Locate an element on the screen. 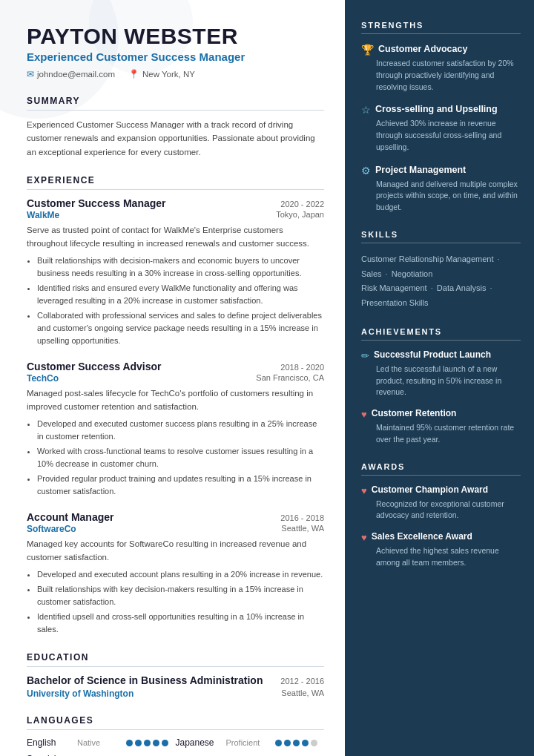 The height and width of the screenshot is (756, 534). job-2-company: TechCo is located at coordinates (43, 378).